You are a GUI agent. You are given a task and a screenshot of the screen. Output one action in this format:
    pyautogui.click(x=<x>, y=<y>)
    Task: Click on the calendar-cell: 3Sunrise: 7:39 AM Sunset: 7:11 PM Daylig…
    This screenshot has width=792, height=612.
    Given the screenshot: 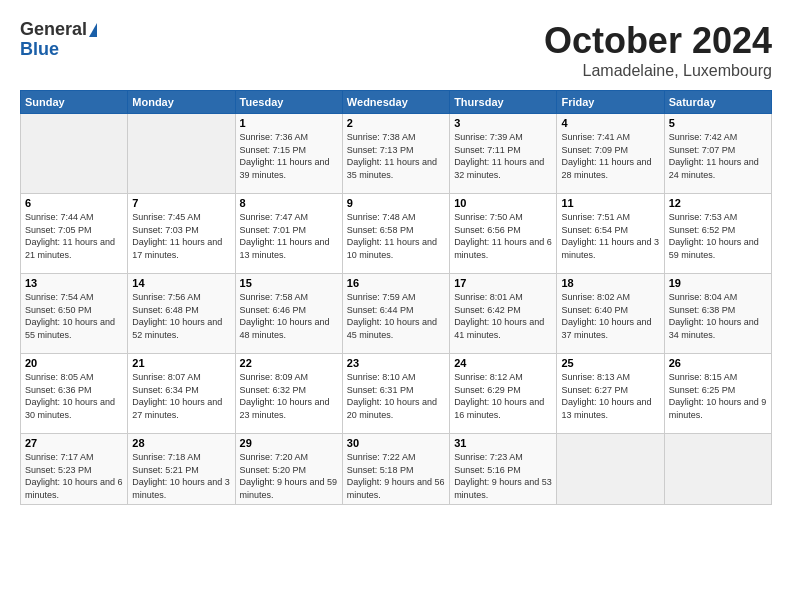 What is the action you would take?
    pyautogui.click(x=504, y=154)
    